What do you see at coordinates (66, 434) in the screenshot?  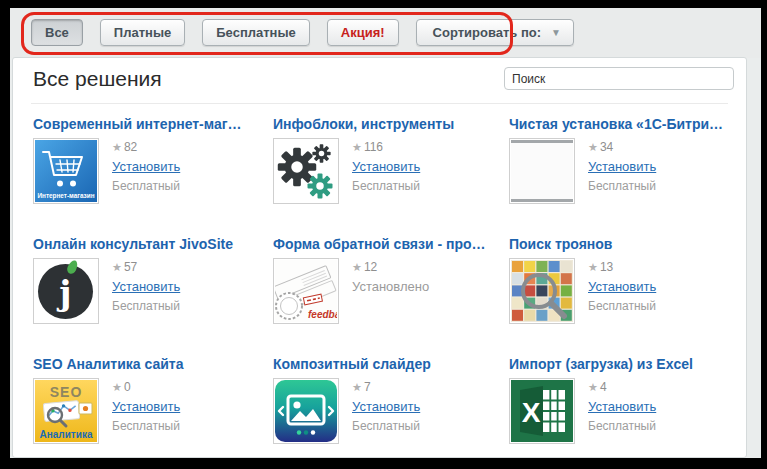 I see `icon-subcaption: Аналитика` at bounding box center [66, 434].